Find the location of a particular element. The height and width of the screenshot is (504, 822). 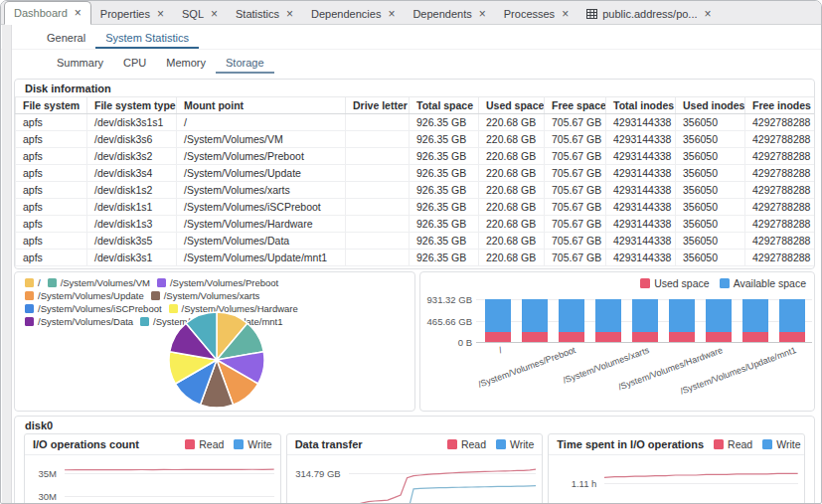

chart-card-header: I/O operations countReadWrite is located at coordinates (153, 445).